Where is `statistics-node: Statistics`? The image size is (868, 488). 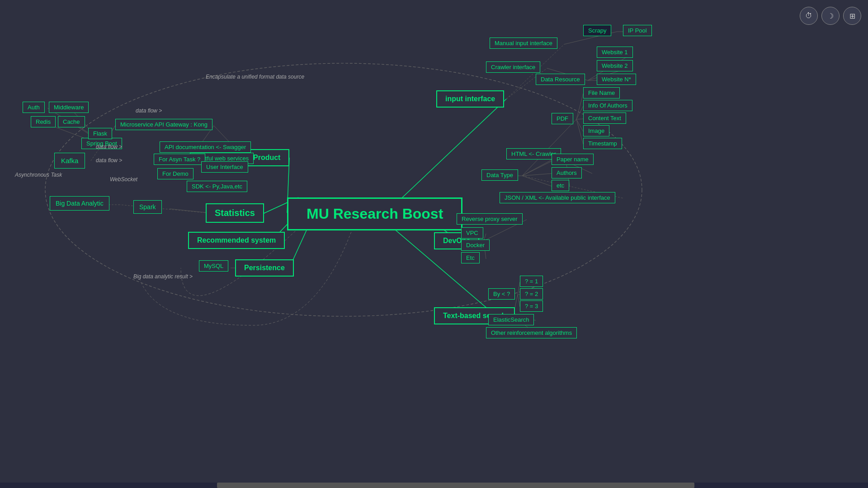
statistics-node: Statistics is located at coordinates (235, 213).